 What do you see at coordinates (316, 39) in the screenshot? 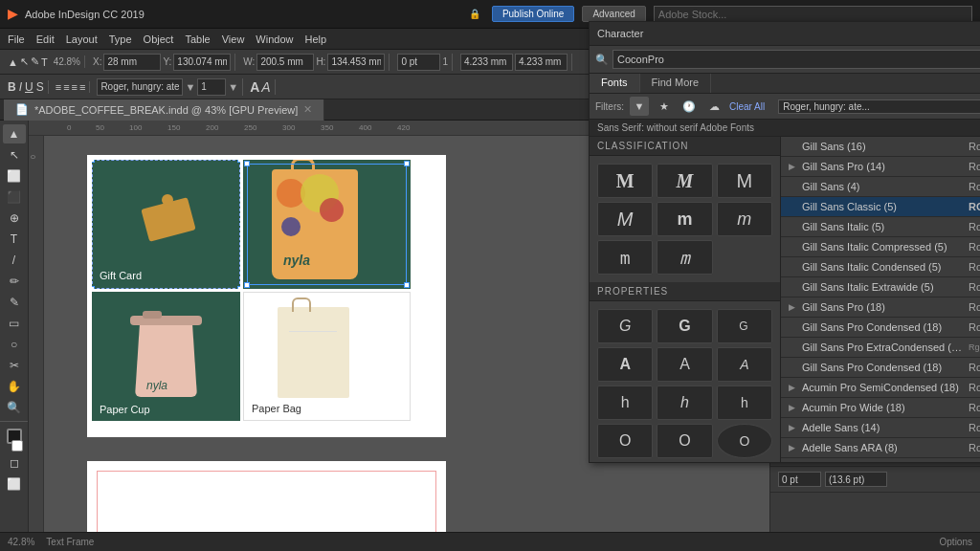
I see `menu-help: Help` at bounding box center [316, 39].